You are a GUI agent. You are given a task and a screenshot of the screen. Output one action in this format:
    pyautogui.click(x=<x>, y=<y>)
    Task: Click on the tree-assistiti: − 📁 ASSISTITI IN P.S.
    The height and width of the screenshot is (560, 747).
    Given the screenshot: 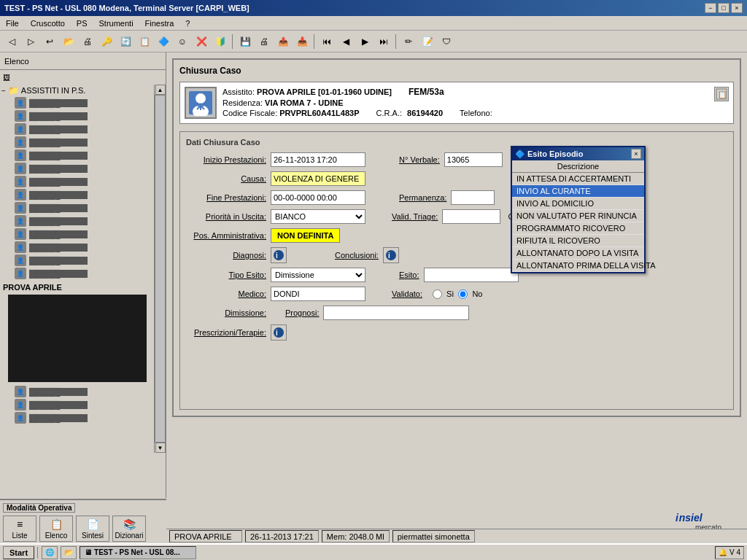 What is the action you would take?
    pyautogui.click(x=77, y=90)
    